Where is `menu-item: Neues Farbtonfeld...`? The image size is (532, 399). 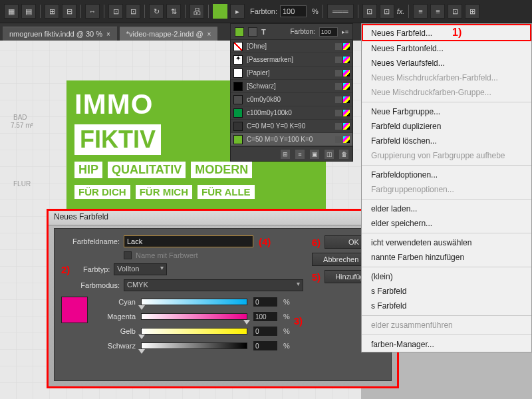 menu-item: Neues Farbtonfeld... is located at coordinates (447, 49).